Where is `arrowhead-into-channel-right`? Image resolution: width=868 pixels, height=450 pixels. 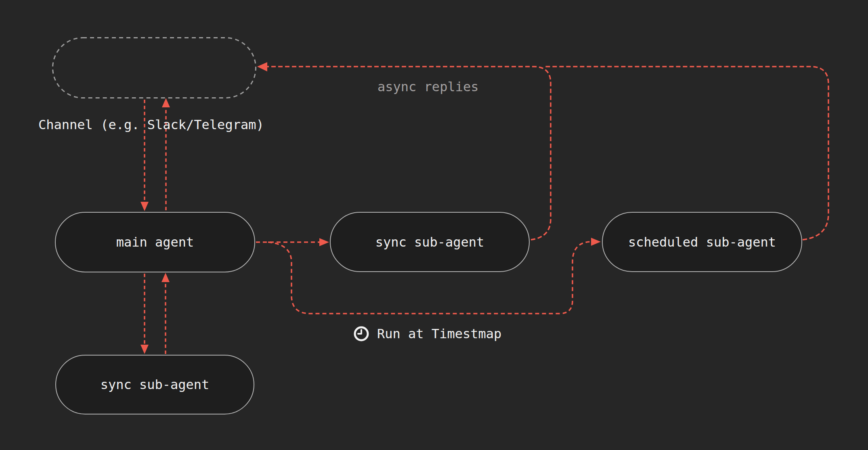 arrowhead-into-channel-right is located at coordinates (262, 67).